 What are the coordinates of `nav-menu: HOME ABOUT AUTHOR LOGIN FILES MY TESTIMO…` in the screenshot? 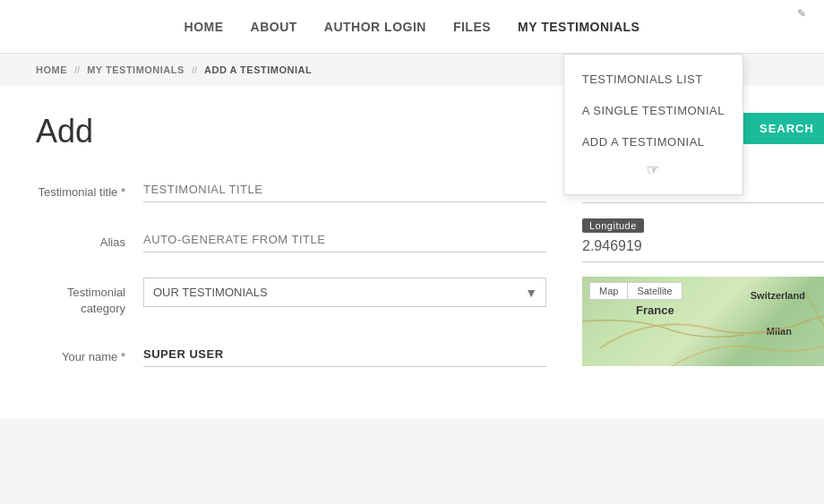 It's located at (412, 27).